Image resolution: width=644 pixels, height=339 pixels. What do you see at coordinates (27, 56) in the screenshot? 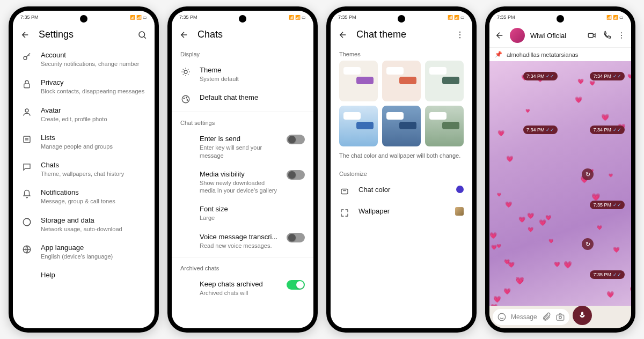
I see `key-icon` at bounding box center [27, 56].